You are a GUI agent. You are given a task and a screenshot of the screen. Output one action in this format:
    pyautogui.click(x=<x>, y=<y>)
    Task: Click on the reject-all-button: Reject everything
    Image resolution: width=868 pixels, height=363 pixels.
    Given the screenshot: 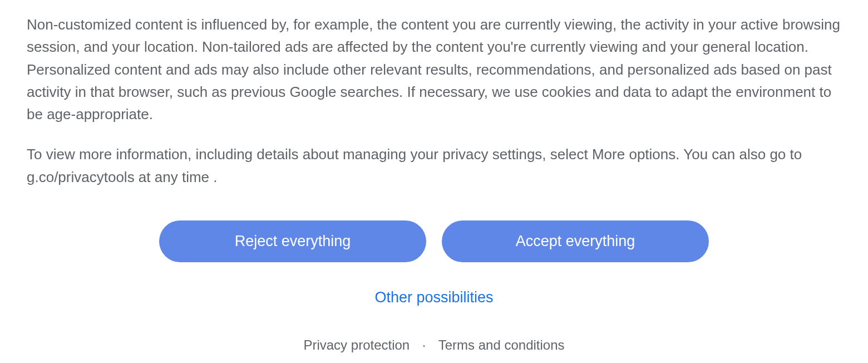 What is the action you would take?
    pyautogui.click(x=293, y=242)
    